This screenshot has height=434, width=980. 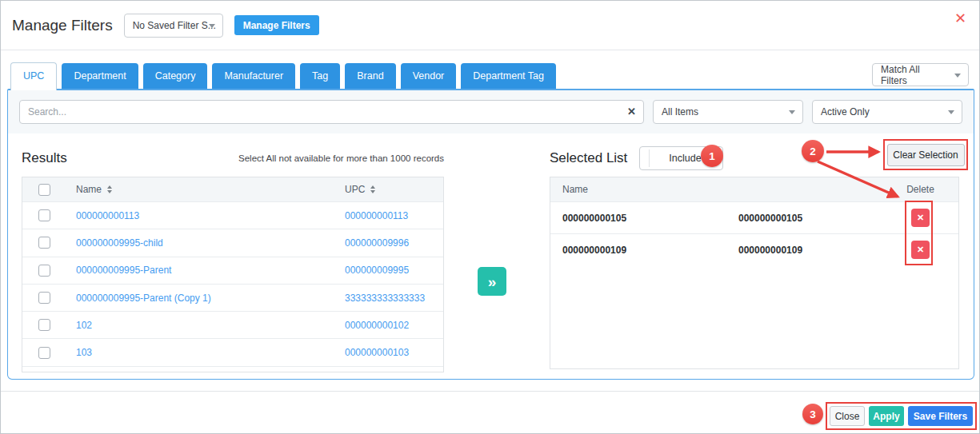 What do you see at coordinates (941, 416) in the screenshot?
I see `save-filters-button: Save Filters` at bounding box center [941, 416].